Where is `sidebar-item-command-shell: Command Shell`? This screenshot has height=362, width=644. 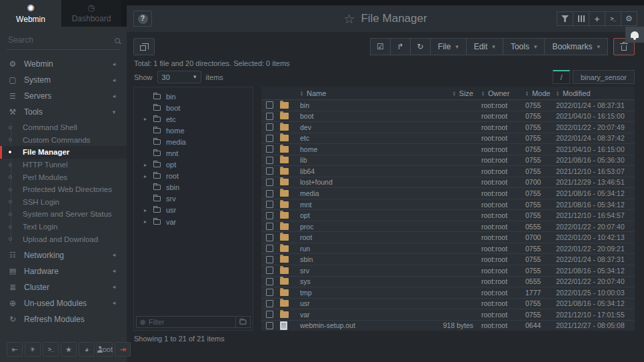 sidebar-item-command-shell: Command Shell is located at coordinates (63, 128).